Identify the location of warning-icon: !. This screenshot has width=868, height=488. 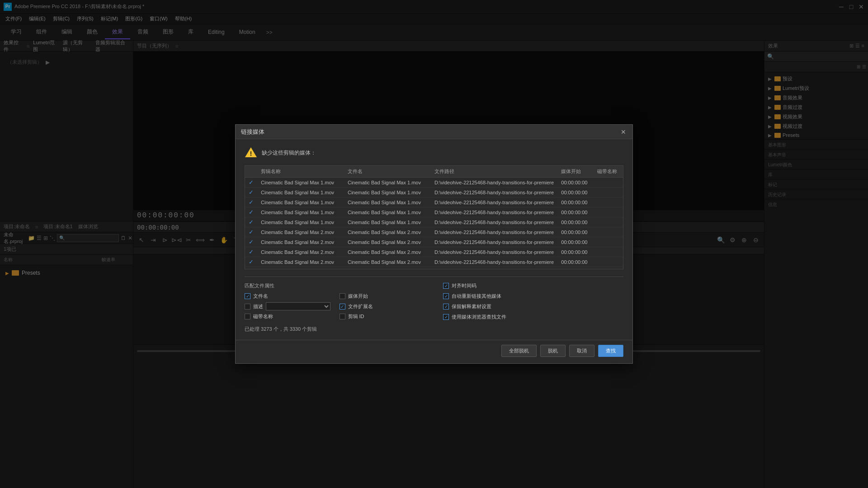
(251, 153).